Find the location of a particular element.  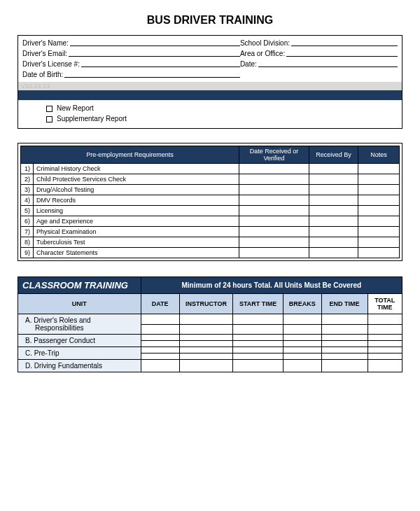

req-num: 1) is located at coordinates (27, 169).